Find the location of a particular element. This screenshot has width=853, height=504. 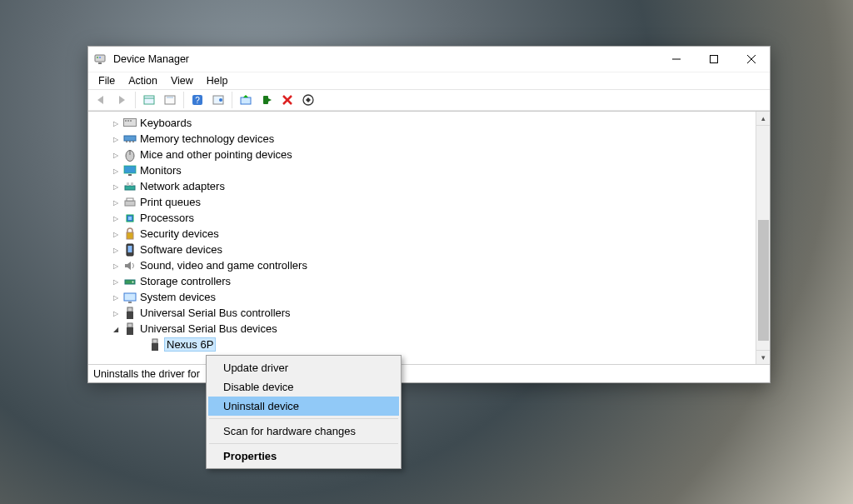

scroll-up-arrow: ▴ is located at coordinates (763, 118).